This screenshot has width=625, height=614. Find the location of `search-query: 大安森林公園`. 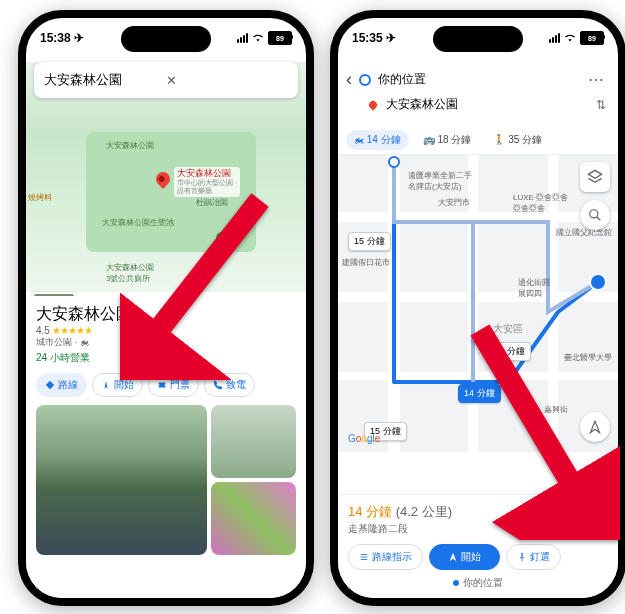

search-query: 大安森林公園 is located at coordinates (105, 80).